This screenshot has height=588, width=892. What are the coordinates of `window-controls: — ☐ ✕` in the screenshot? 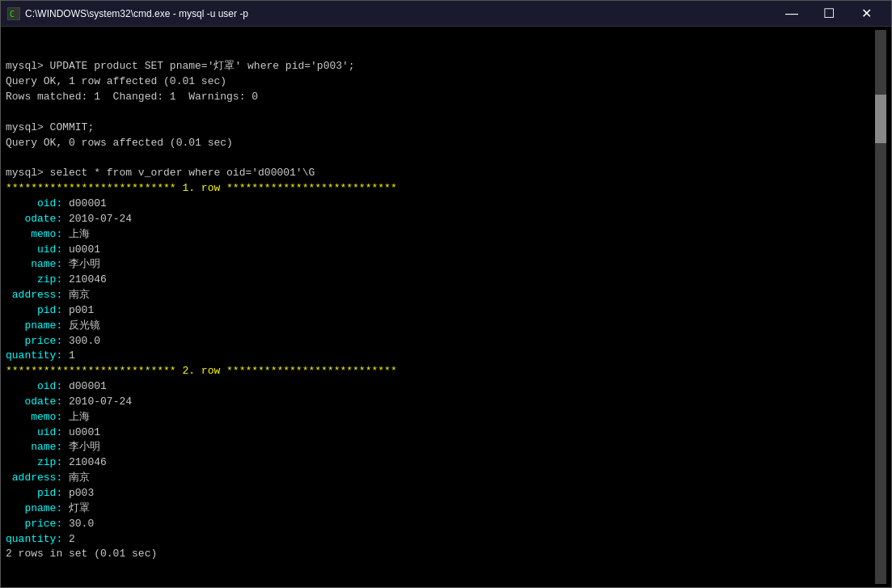 It's located at (829, 14).